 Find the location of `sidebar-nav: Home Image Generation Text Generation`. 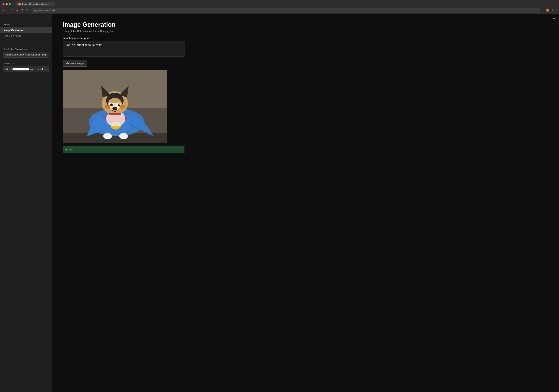

sidebar-nav: Home Image Generation Text Generation is located at coordinates (26, 29).